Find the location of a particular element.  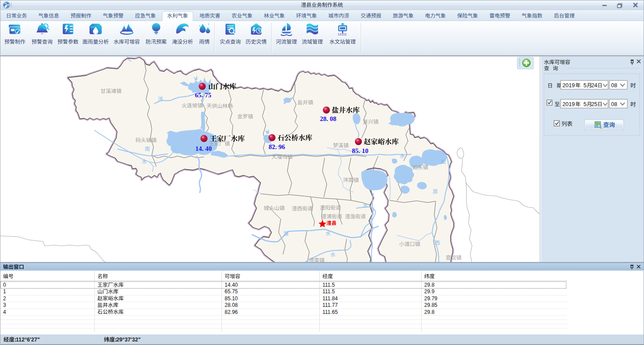

svg-text: 85. 10 is located at coordinates (360, 151).